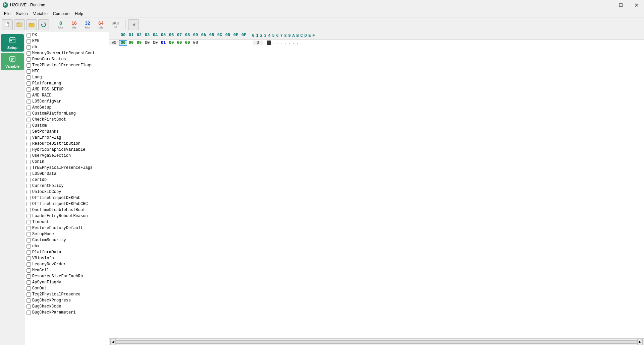 The image size is (644, 345). Describe the element at coordinates (67, 89) in the screenshot. I see `variable-item: AMD_PBS_SETUP` at that location.